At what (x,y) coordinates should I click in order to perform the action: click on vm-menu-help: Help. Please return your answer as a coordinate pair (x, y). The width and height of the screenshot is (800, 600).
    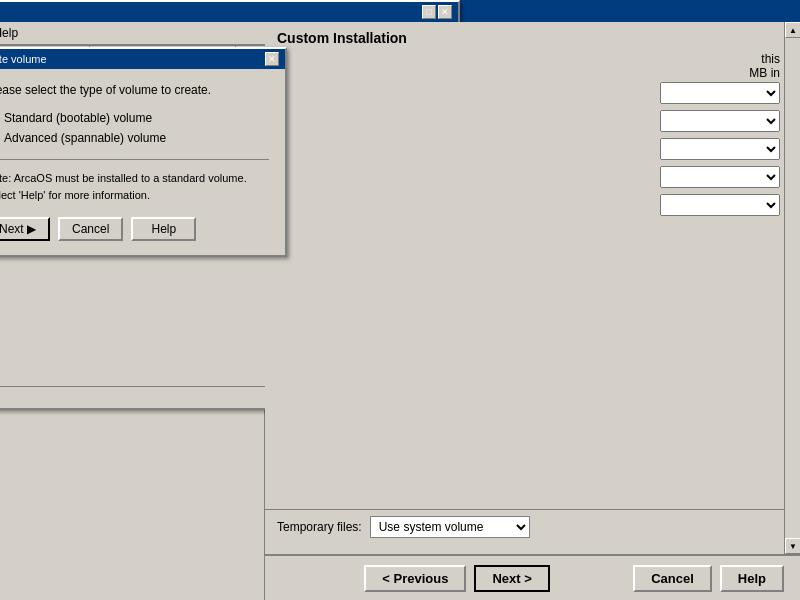
    Looking at the image, I should click on (13, 33).